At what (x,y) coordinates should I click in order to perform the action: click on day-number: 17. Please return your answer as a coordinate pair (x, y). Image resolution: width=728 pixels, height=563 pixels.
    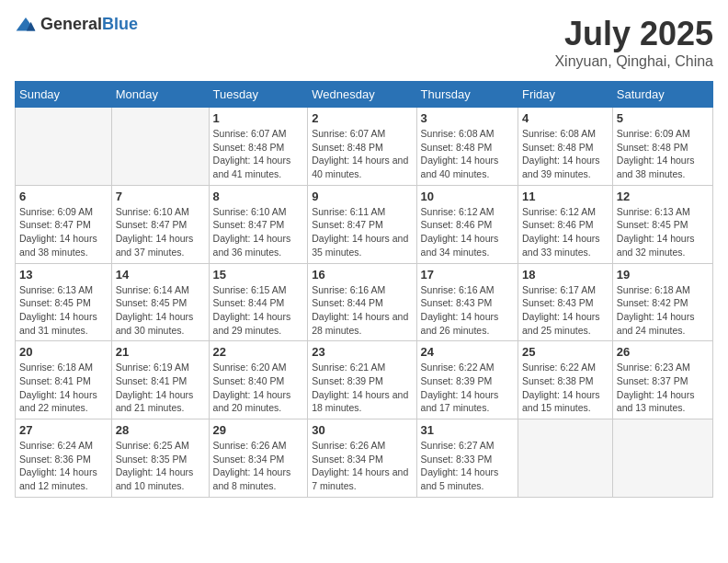
    Looking at the image, I should click on (467, 274).